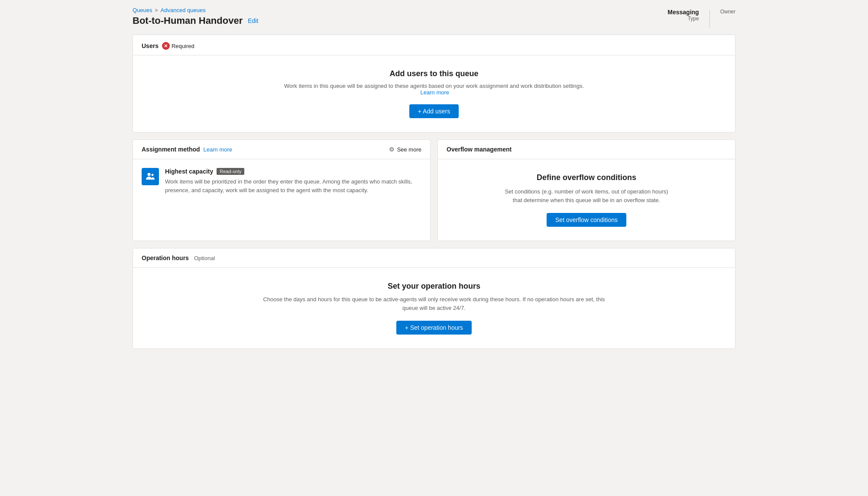  I want to click on page-title: Bot-to-Human Handover, so click(188, 21).